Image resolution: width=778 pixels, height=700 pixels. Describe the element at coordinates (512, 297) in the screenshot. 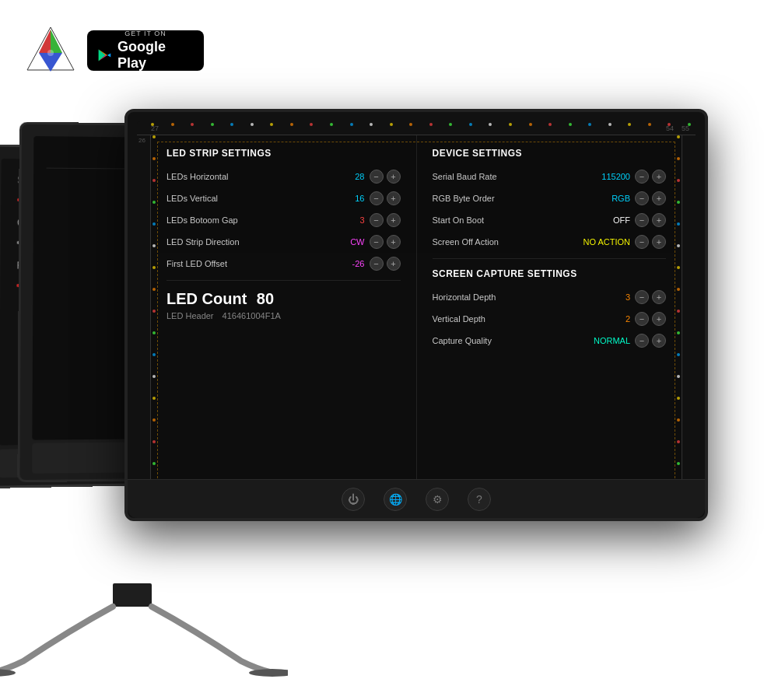

I see `horizontal-depth-label: Horizontal Depth` at that location.